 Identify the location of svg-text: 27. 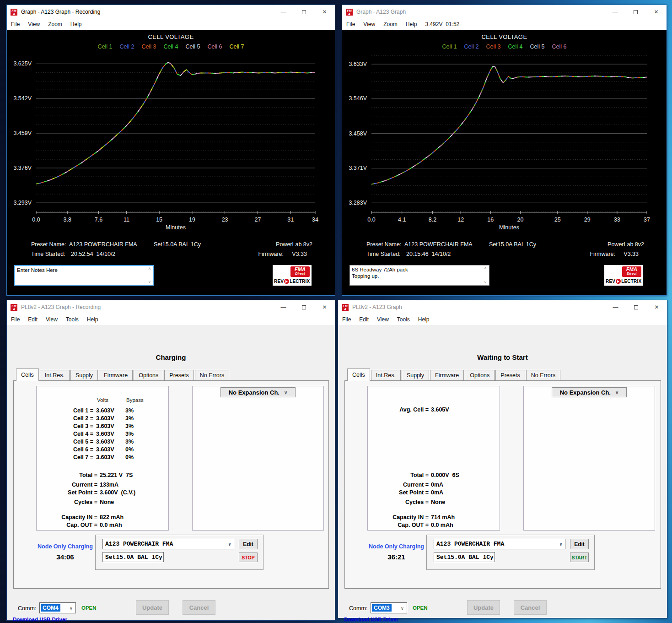
(258, 220).